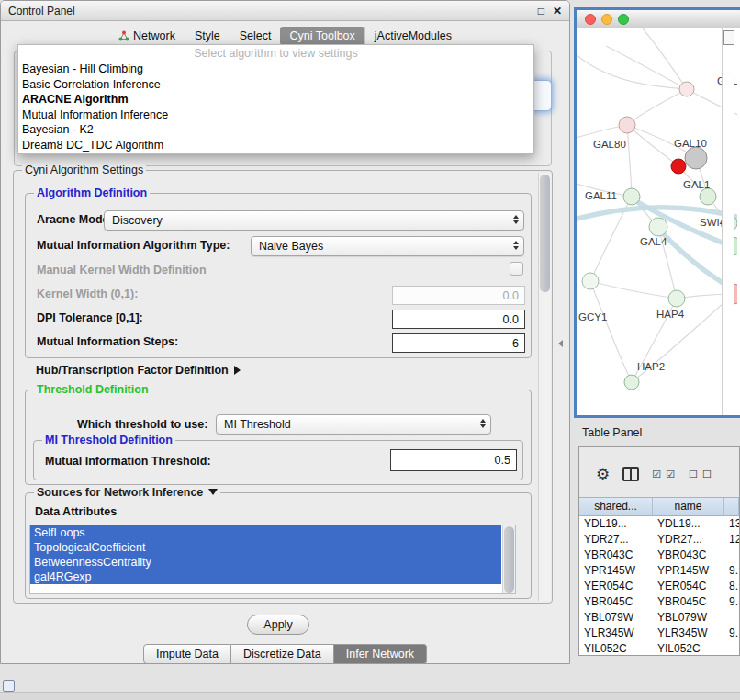 This screenshot has height=700, width=740. Describe the element at coordinates (187, 654) in the screenshot. I see `bottom-tab-impute-data: Impute Data` at that location.